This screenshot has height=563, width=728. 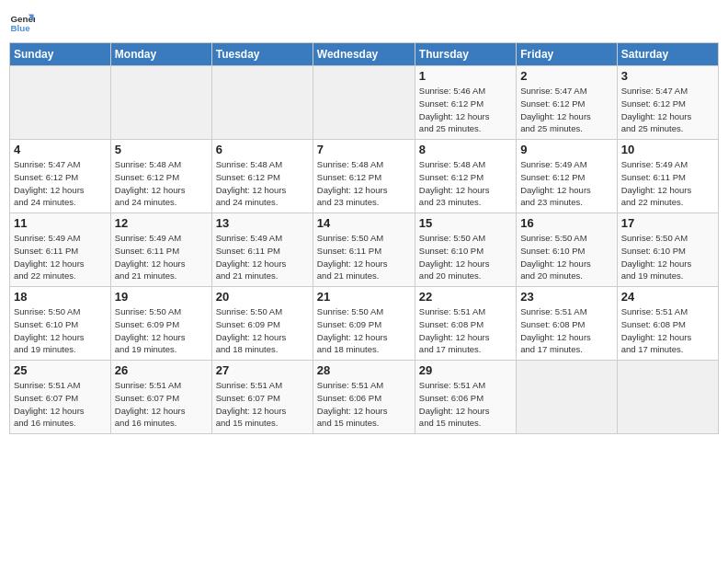 I want to click on calendar-cell: 1Sunrise: 5:46 AM Sunset: 6:12 PM Daylig…, so click(x=465, y=103).